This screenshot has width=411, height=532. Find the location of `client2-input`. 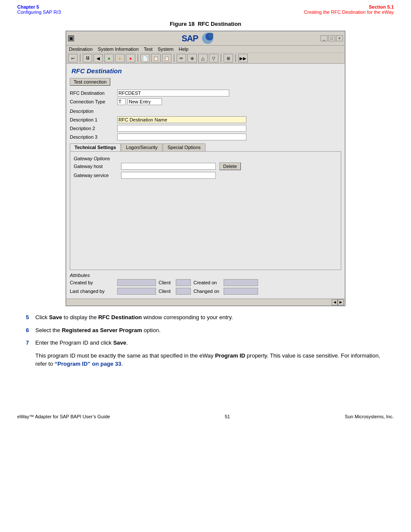

client2-input is located at coordinates (184, 291).